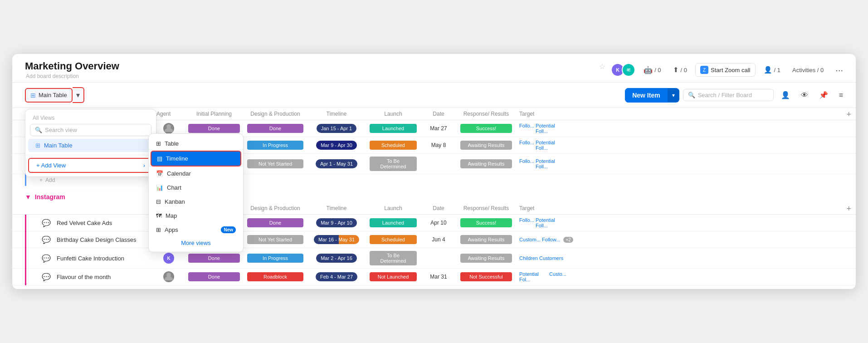 The height and width of the screenshot is (343, 868). Describe the element at coordinates (393, 145) in the screenshot. I see `row-launch: Scheduled` at that location.